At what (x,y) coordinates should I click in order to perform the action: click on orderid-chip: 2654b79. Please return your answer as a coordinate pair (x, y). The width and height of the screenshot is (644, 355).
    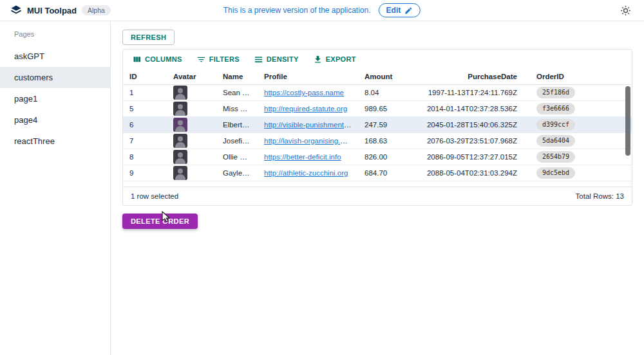
    Looking at the image, I should click on (556, 157).